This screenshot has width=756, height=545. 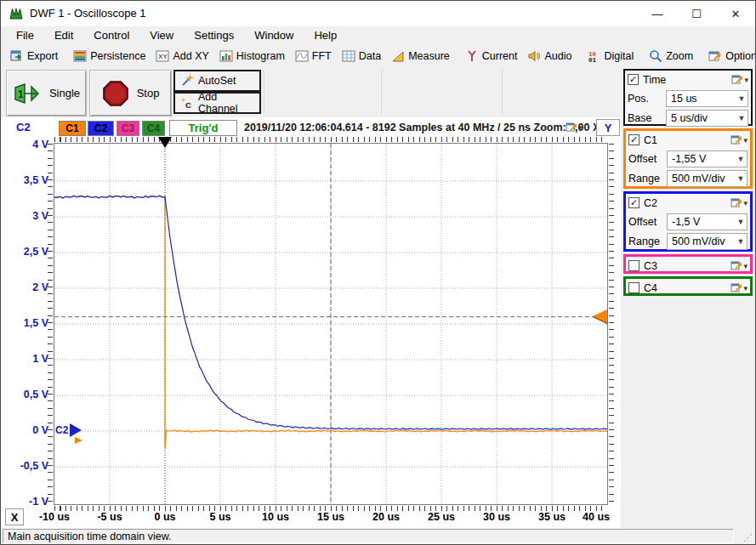 What do you see at coordinates (634, 287) in the screenshot?
I see `c4-checkbox: ✓` at bounding box center [634, 287].